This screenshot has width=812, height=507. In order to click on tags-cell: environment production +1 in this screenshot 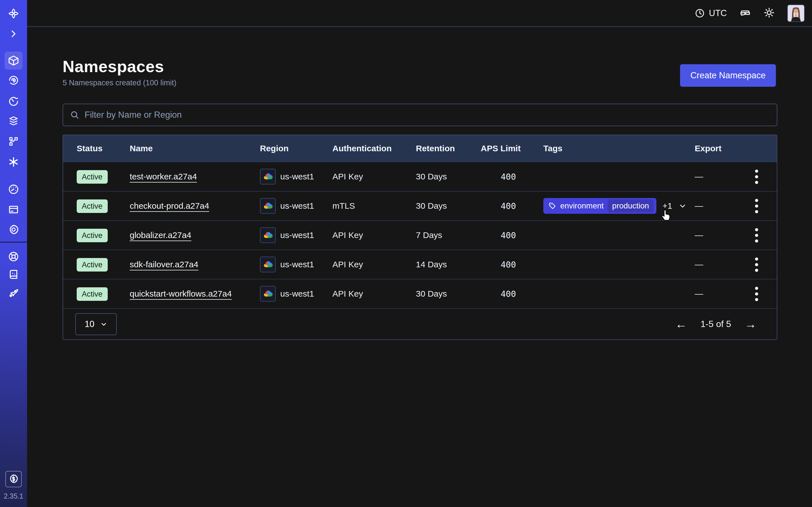, I will do `click(619, 206)`.